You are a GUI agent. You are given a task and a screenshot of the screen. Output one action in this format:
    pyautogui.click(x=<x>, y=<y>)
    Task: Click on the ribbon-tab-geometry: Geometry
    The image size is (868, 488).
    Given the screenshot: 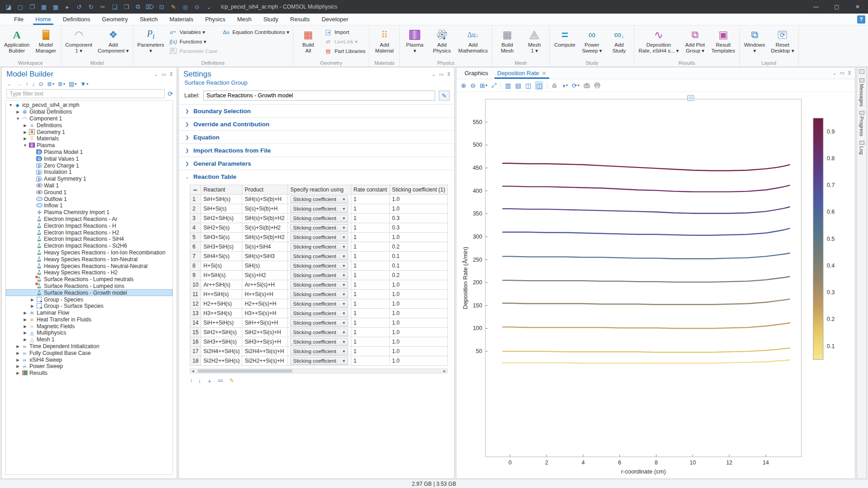 What is the action you would take?
    pyautogui.click(x=115, y=19)
    